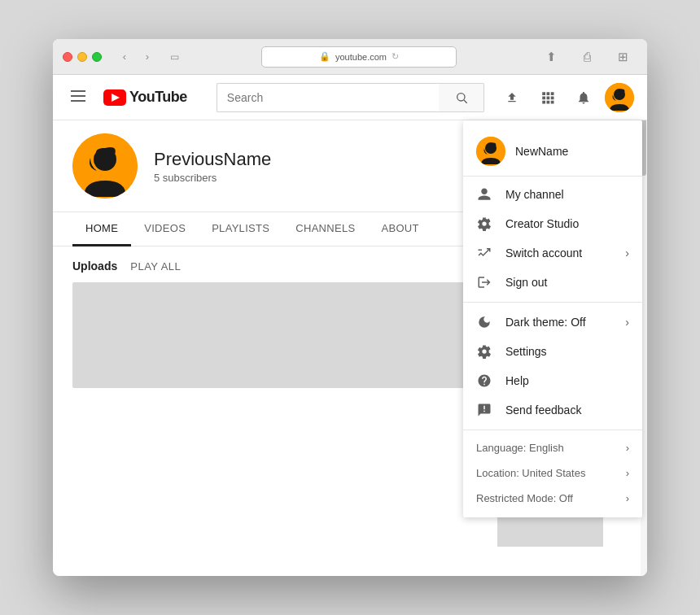 This screenshot has height=615, width=700. I want to click on dark-theme-label: Dark theme: Off, so click(558, 322).